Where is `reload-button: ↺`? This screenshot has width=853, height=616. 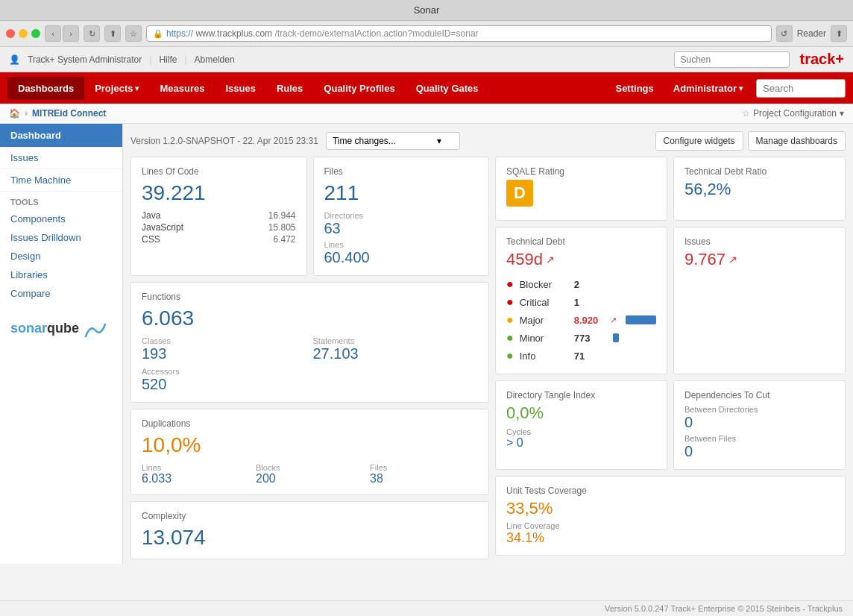
reload-button: ↺ is located at coordinates (784, 34).